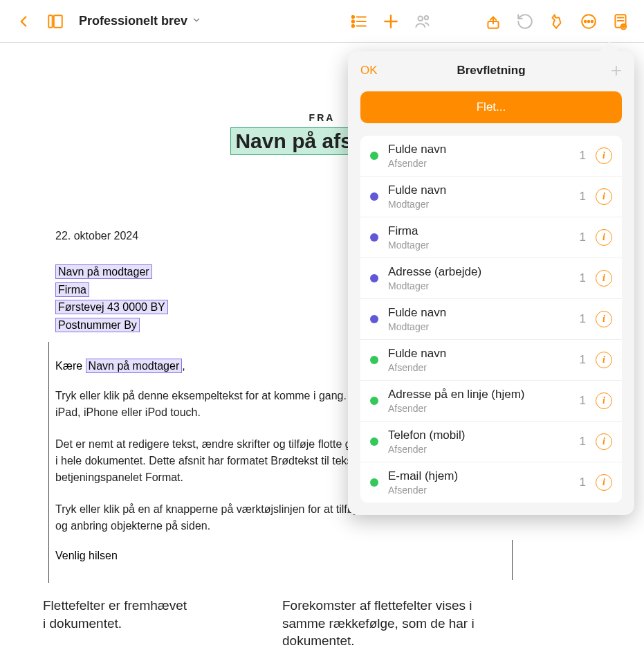 The image size is (644, 659). Describe the element at coordinates (72, 289) in the screenshot. I see `company-field: Firma` at that location.